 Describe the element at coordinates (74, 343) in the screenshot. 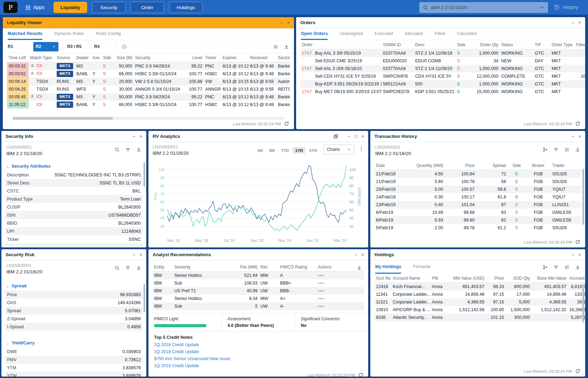

I see `section-yield-carry: ⌄Yield/Carry` at that location.